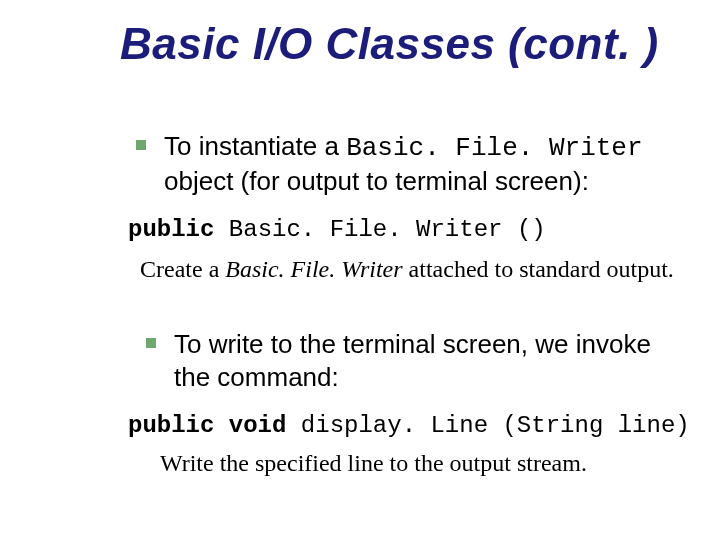 The image size is (720, 540). I want to click on bullet-1-pre: To instantiate a, so click(255, 146).